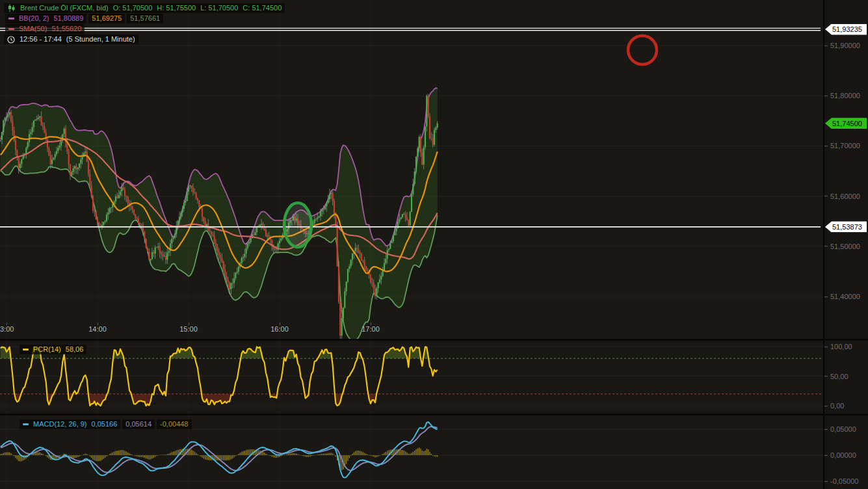 The width and height of the screenshot is (868, 489). Describe the element at coordinates (105, 424) in the screenshot. I see `macd-value: 0,05166` at that location.